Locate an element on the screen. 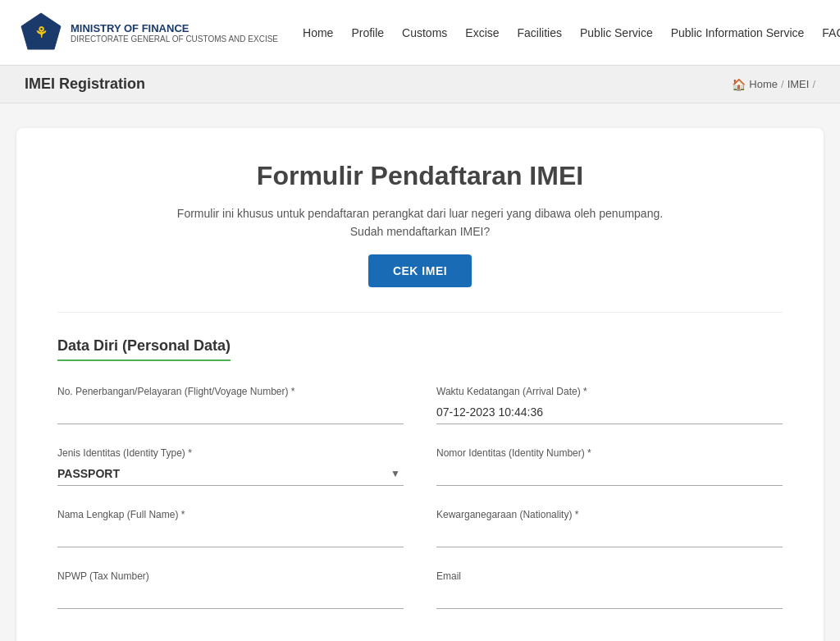 This screenshot has height=641, width=840. home-icon: 🏠 is located at coordinates (738, 85).